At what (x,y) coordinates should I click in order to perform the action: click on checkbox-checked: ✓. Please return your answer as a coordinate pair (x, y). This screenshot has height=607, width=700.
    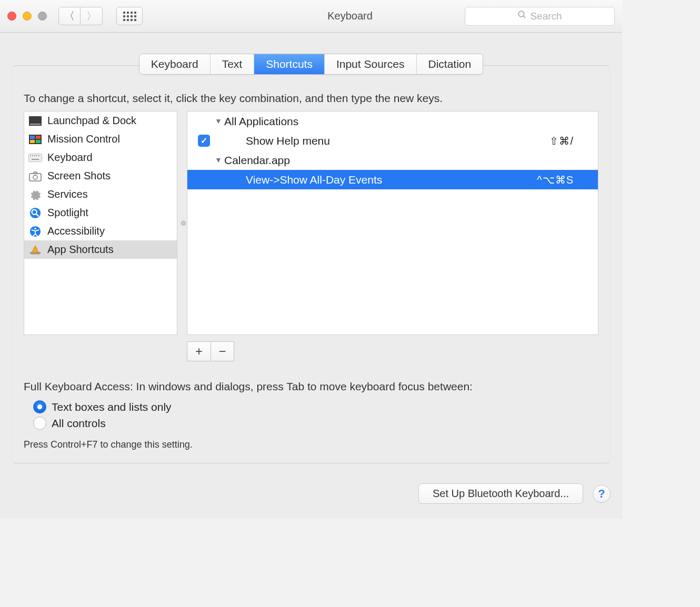
    Looking at the image, I should click on (204, 141).